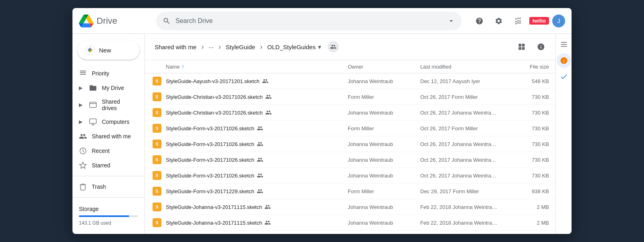 This screenshot has width=644, height=242. Describe the element at coordinates (106, 73) in the screenshot. I see `sidebar-item-priority: Priority` at that location.